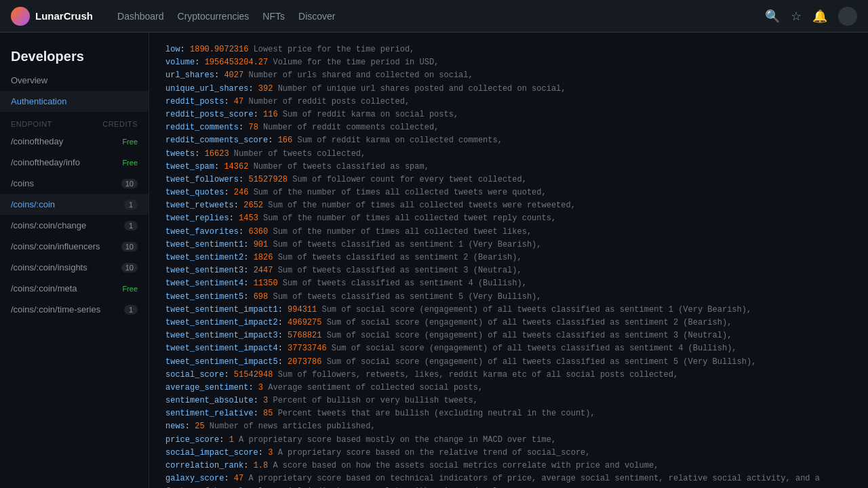  What do you see at coordinates (75, 183) in the screenshot?
I see `sidebar-item-endpoint-2: /coins10` at bounding box center [75, 183].